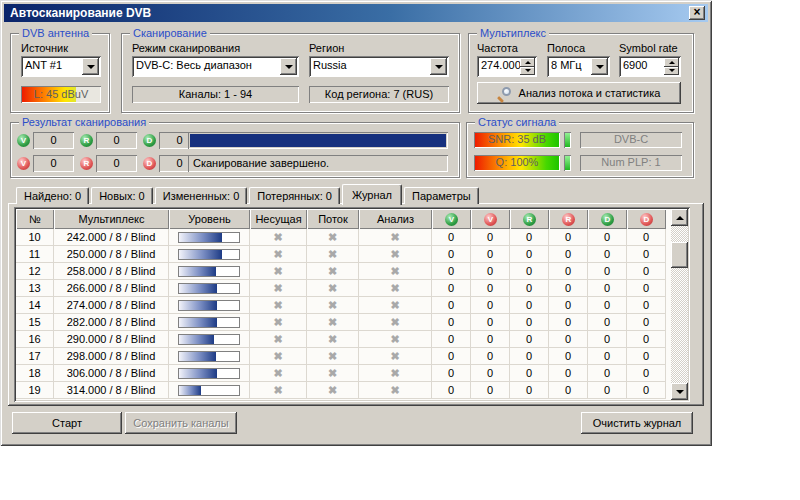 The image size is (800, 500). Describe the element at coordinates (344, 254) in the screenshot. I see `table-row: 11250.000 / 8 / Blind✖✖✖000000` at that location.